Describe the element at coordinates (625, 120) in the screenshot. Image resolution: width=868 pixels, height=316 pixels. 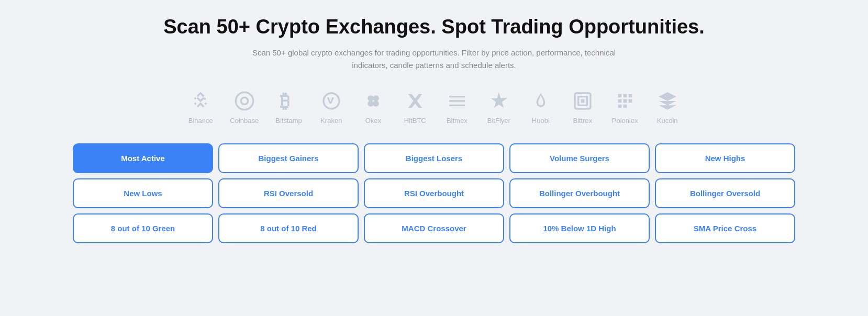
I see `poloniex-label: Poloniex` at that location.